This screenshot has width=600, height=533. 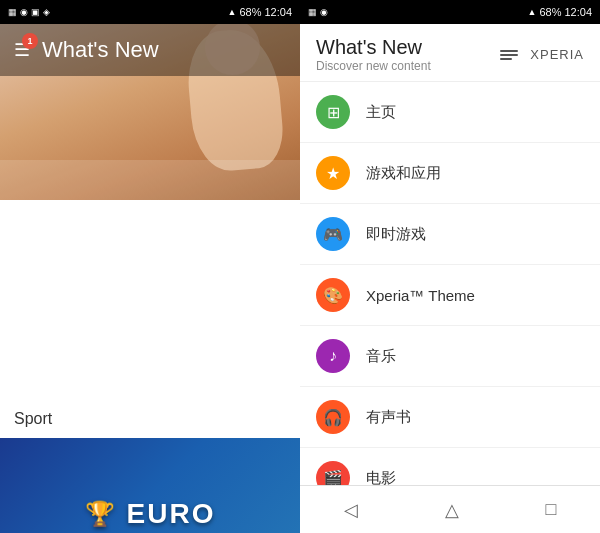 What do you see at coordinates (450, 174) in the screenshot?
I see `menu-item-games: ★游戏和应用` at bounding box center [450, 174].